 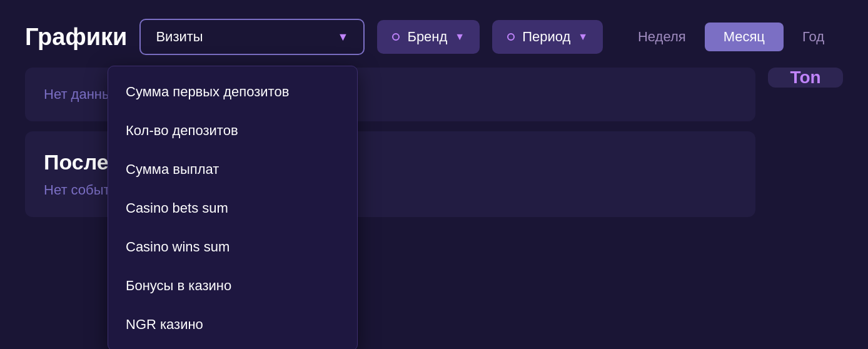 What do you see at coordinates (233, 131) in the screenshot?
I see `dropdown-item-1: Кол-во депозитов` at bounding box center [233, 131].